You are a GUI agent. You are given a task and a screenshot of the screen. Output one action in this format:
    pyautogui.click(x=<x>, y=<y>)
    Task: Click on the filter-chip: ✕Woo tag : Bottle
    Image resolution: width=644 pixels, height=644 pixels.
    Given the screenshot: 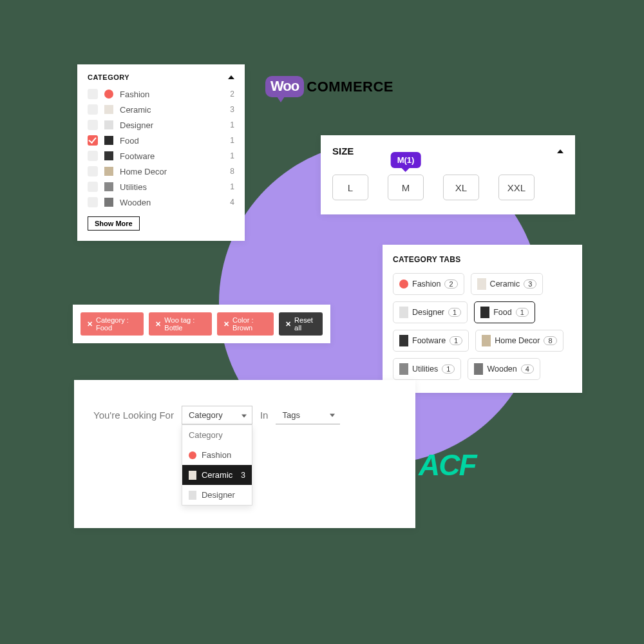 What is the action you would take?
    pyautogui.click(x=180, y=324)
    